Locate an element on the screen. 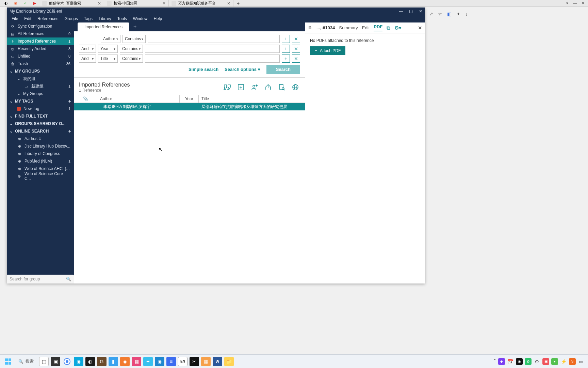  sidebar-online-item: ⊕ PubMed (NLM) 1 is located at coordinates (40, 161).